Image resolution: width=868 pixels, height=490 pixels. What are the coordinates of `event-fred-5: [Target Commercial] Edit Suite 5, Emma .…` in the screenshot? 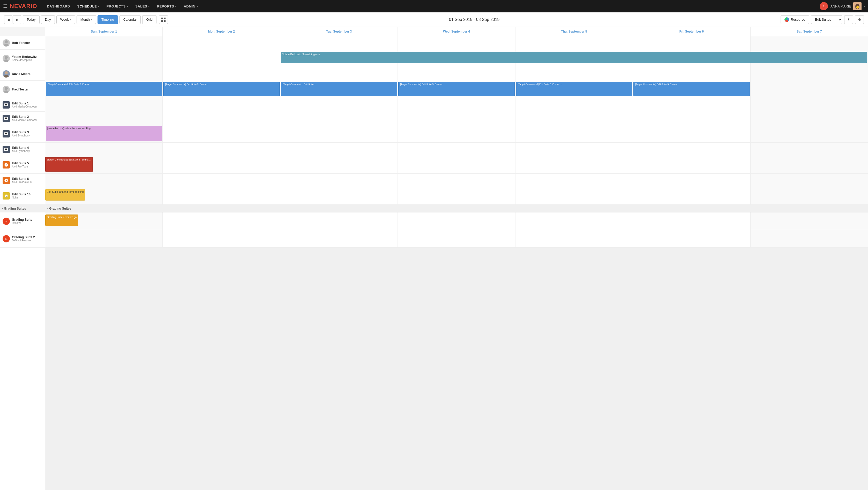 It's located at (691, 89).